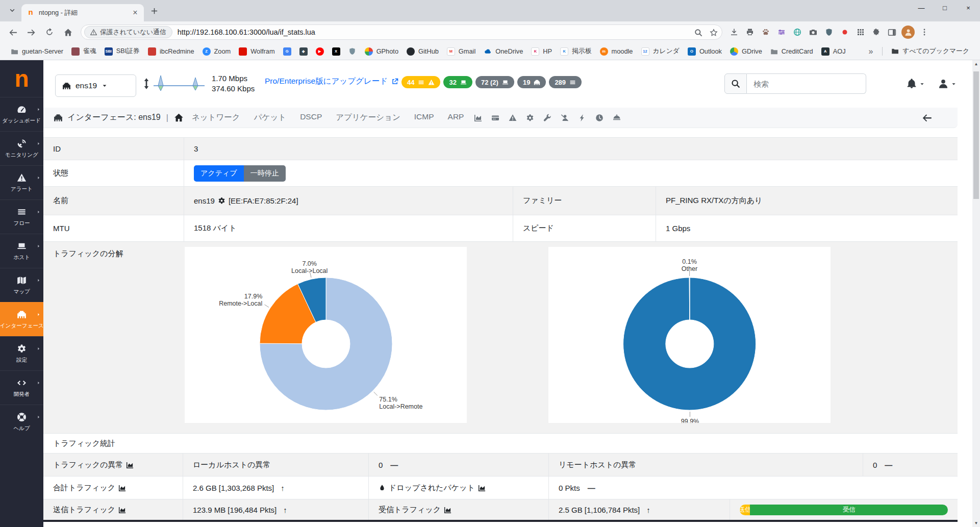 The height and width of the screenshot is (527, 980). I want to click on bookmark-item: GitHub, so click(422, 52).